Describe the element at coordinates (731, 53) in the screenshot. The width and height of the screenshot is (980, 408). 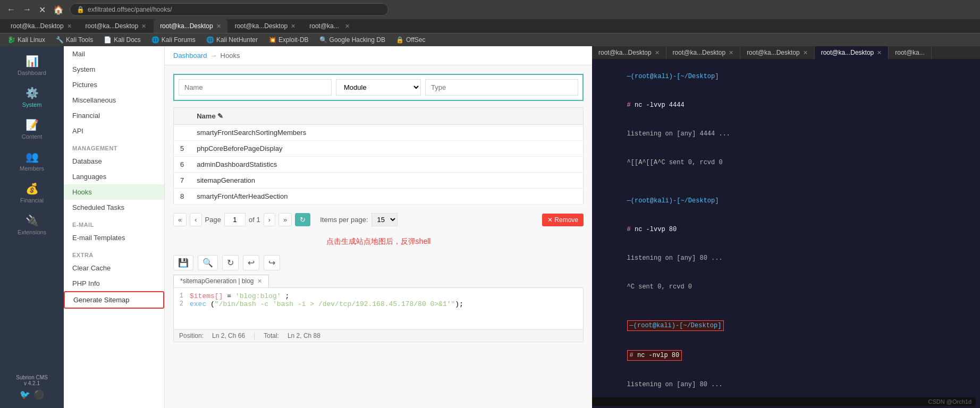
I see `terminal-tab-close-2: ✕` at that location.